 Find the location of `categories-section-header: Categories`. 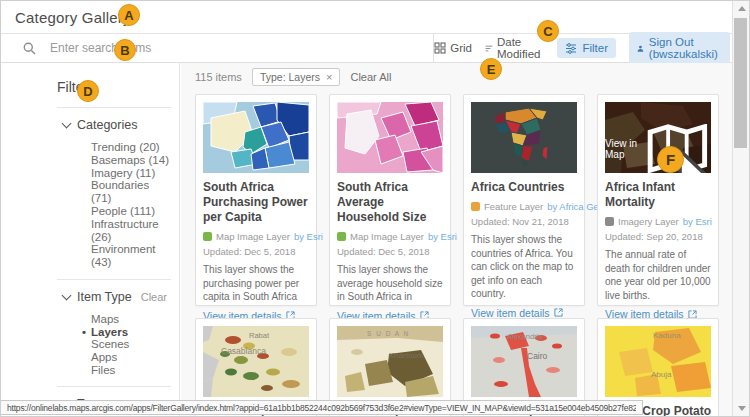

categories-section-header: Categories is located at coordinates (117, 125).